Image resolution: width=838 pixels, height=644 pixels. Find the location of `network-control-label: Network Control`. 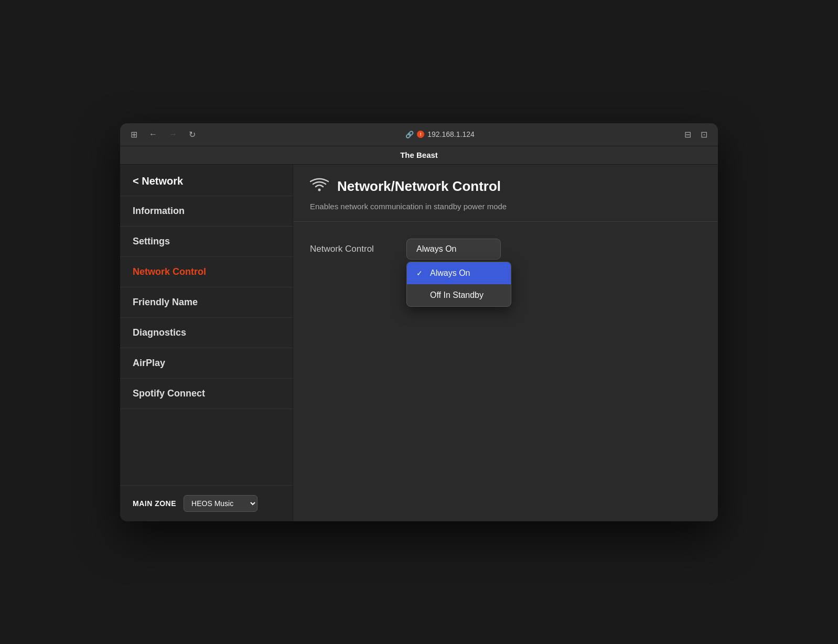

network-control-label: Network Control is located at coordinates (352, 249).